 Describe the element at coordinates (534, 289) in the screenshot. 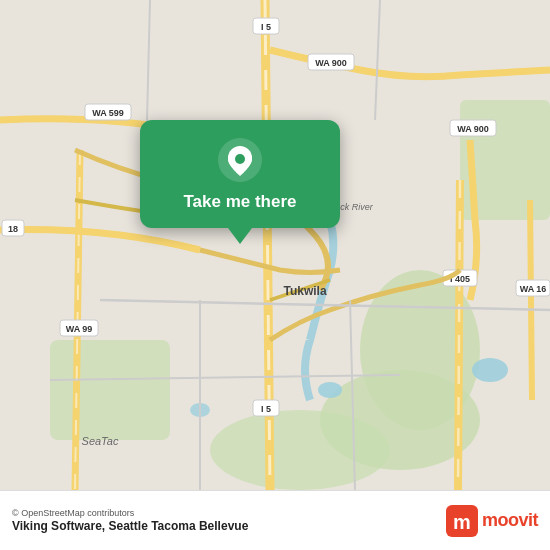

I see `svg-text: WA 16` at that location.